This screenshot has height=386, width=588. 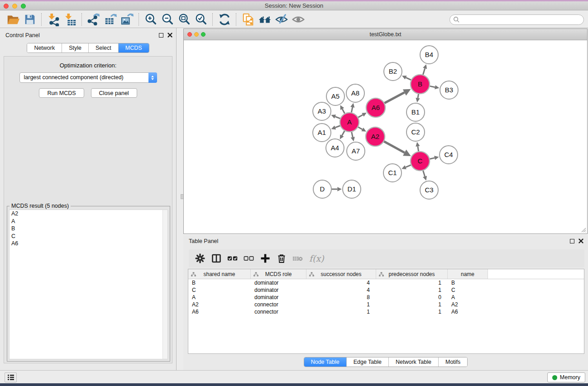 What do you see at coordinates (583, 230) in the screenshot?
I see `resize-grip-icon` at bounding box center [583, 230].